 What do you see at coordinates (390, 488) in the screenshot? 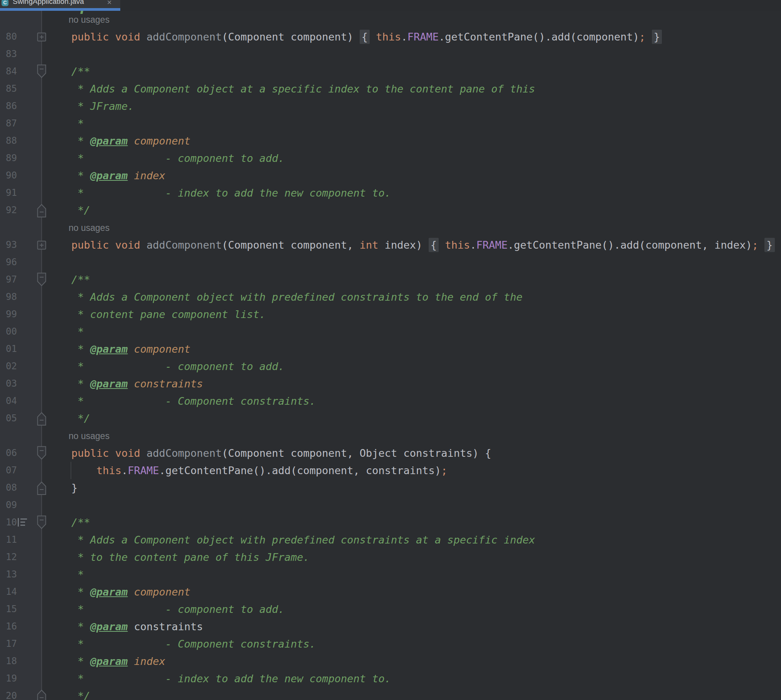
I see `code-line: }` at bounding box center [390, 488].